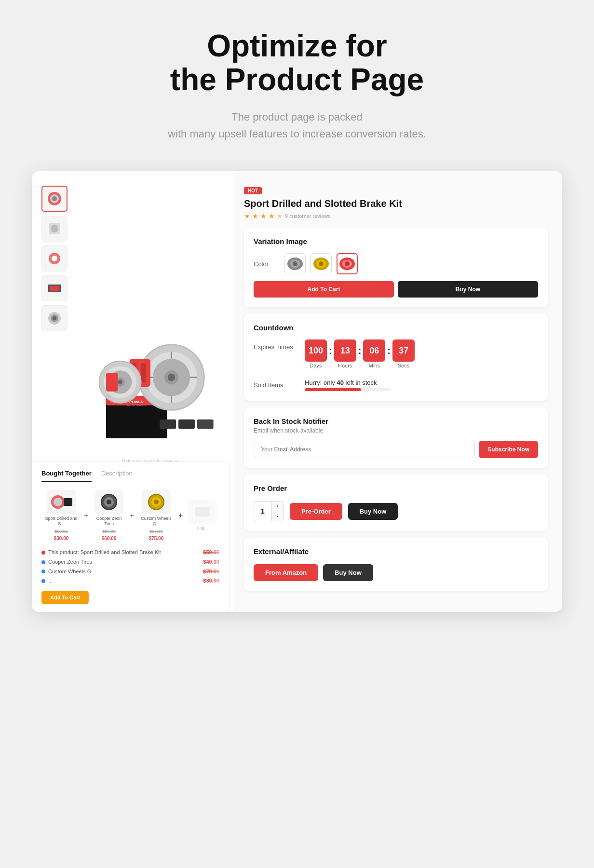  Describe the element at coordinates (272, 216) in the screenshot. I see `star-4: ★` at that location.